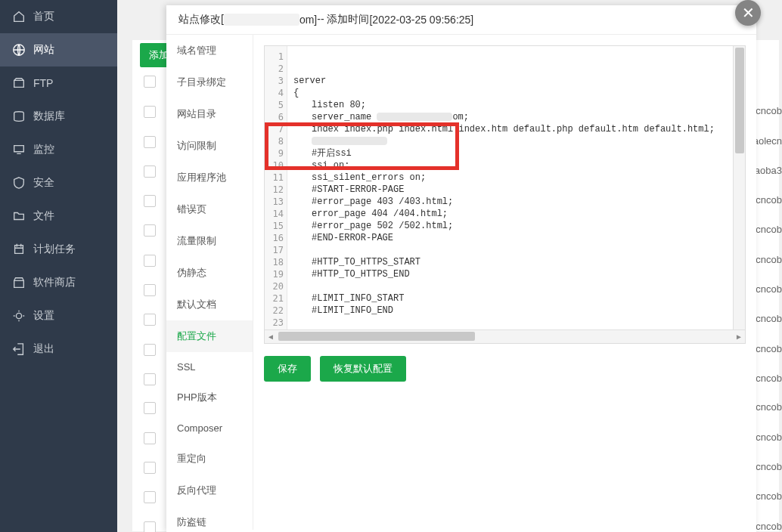 Image resolution: width=782 pixels, height=532 pixels. Describe the element at coordinates (54, 249) in the screenshot. I see `sidebar-item-label: 计划任务` at that location.